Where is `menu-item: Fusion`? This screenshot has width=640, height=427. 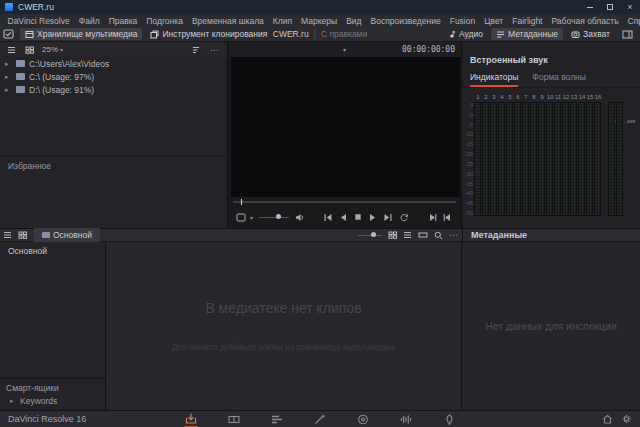 menu-item: Fusion is located at coordinates (462, 21).